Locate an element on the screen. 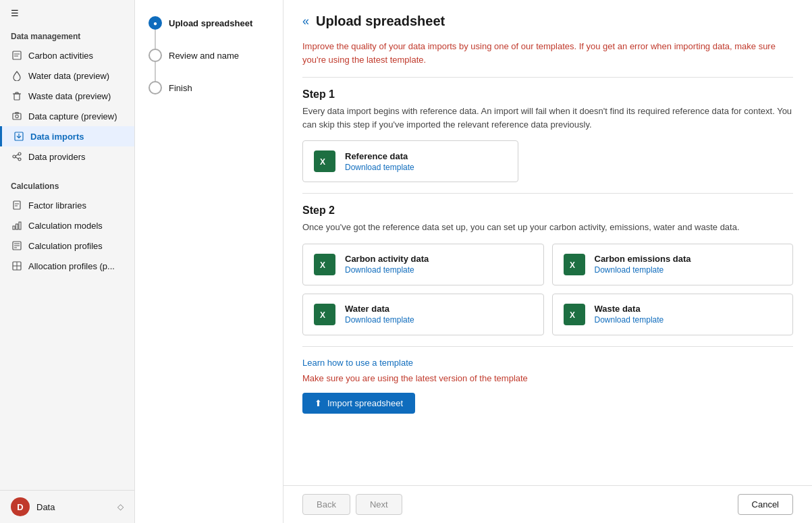 This screenshot has width=812, height=523. sidebar-item-label: Water data (preview) is located at coordinates (69, 76).